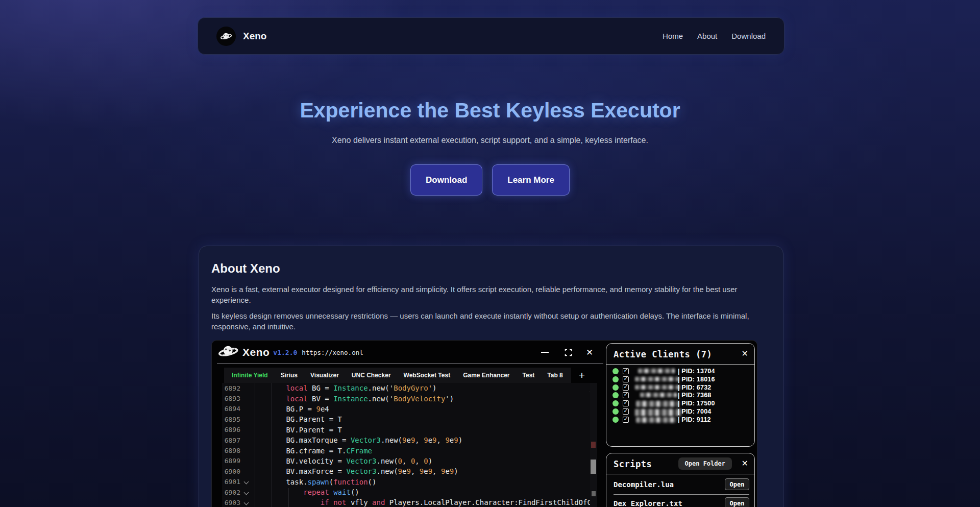  Describe the element at coordinates (297, 430) in the screenshot. I see `code-text: BV.Parent = T` at that location.